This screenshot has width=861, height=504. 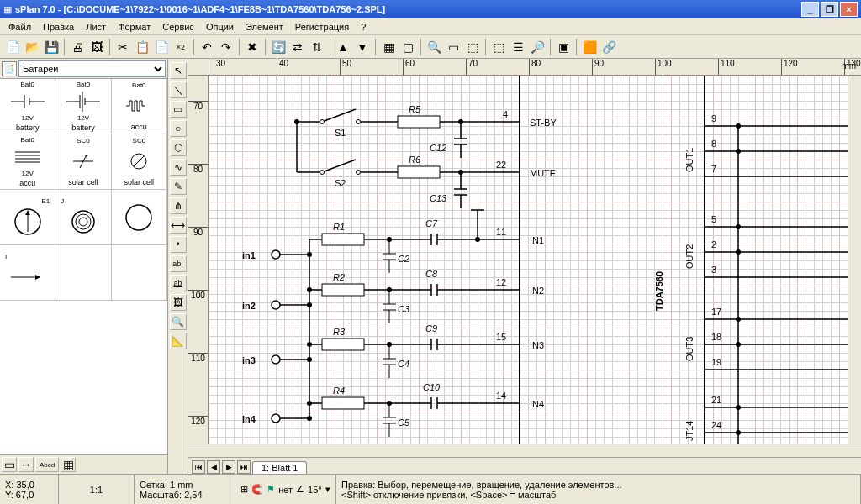 I want to click on menu-help: ?, so click(x=363, y=27).